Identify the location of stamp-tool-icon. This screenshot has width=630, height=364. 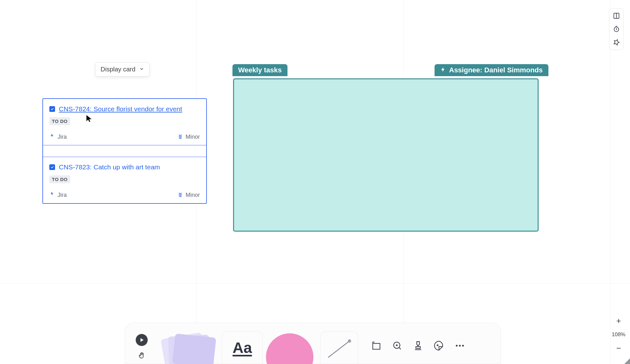
(418, 346).